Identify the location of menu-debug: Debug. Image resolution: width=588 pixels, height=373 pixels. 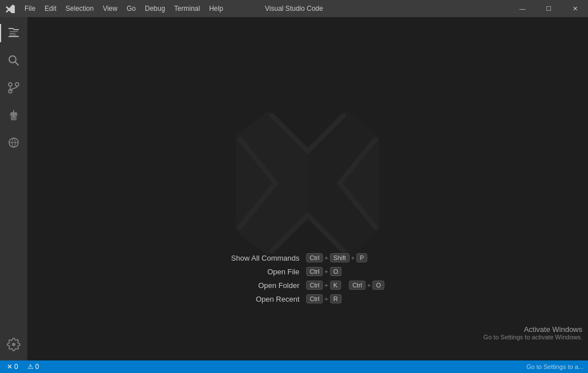
(155, 9).